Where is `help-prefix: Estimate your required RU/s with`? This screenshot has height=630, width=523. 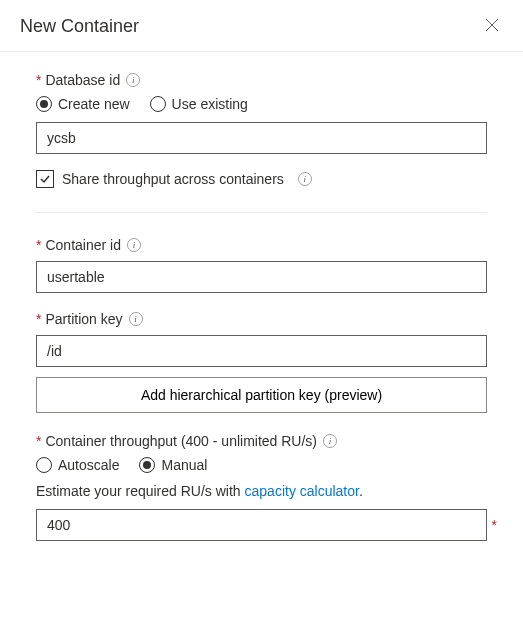 help-prefix: Estimate your required RU/s with is located at coordinates (140, 491).